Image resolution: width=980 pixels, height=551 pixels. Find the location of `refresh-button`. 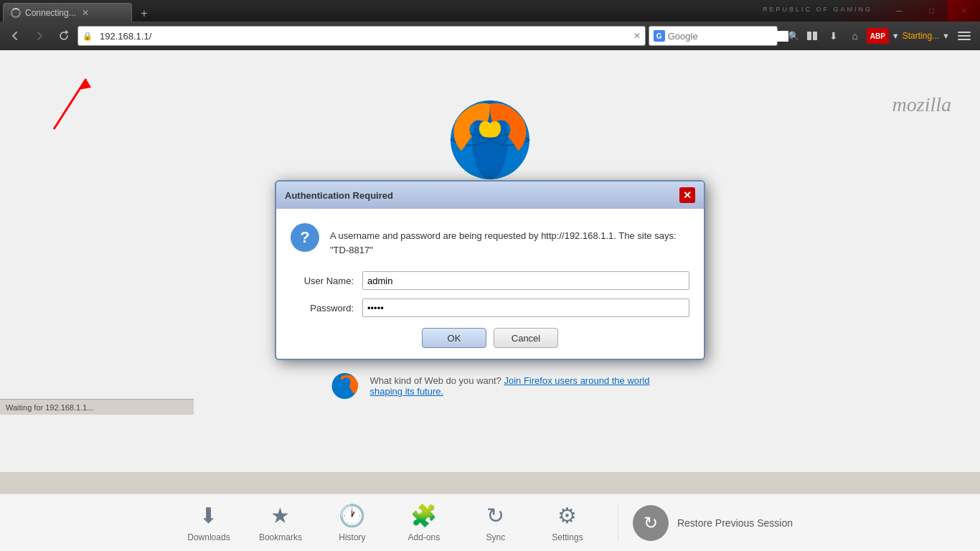

refresh-button is located at coordinates (64, 36).